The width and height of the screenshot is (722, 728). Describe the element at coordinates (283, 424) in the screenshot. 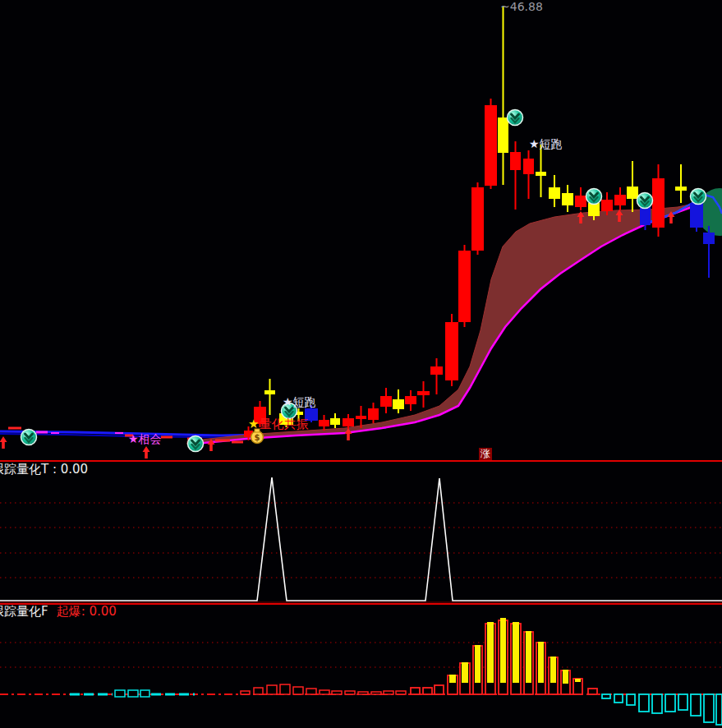

I see `annotation-text: 量化共振` at that location.